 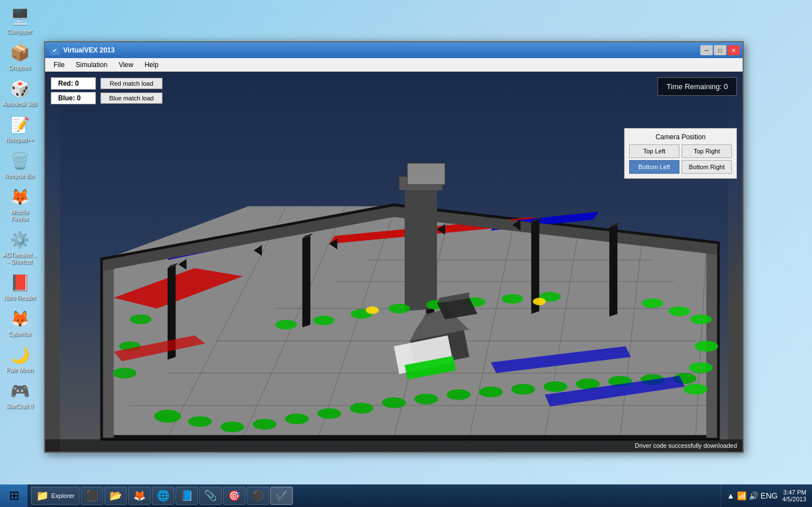 I want to click on close-button: ✕, so click(x=734, y=50).